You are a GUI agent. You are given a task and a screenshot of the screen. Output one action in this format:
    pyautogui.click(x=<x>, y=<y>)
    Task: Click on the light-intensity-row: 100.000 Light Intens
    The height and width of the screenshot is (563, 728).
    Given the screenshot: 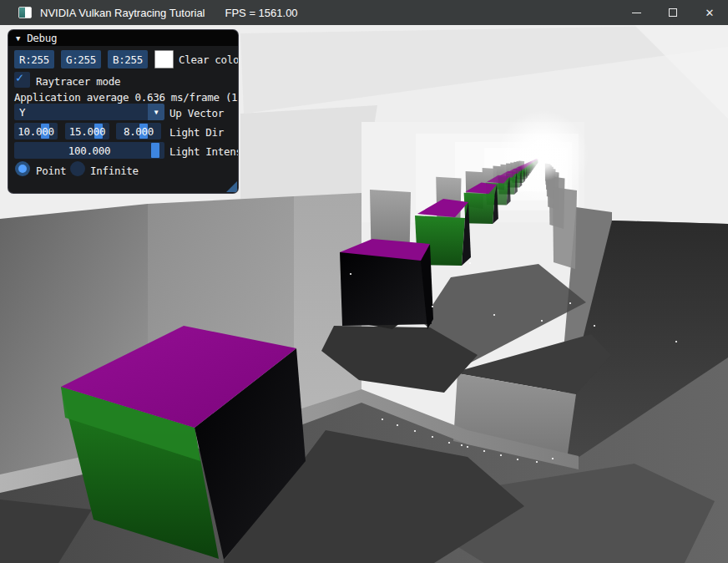 What is the action you would take?
    pyautogui.click(x=124, y=152)
    